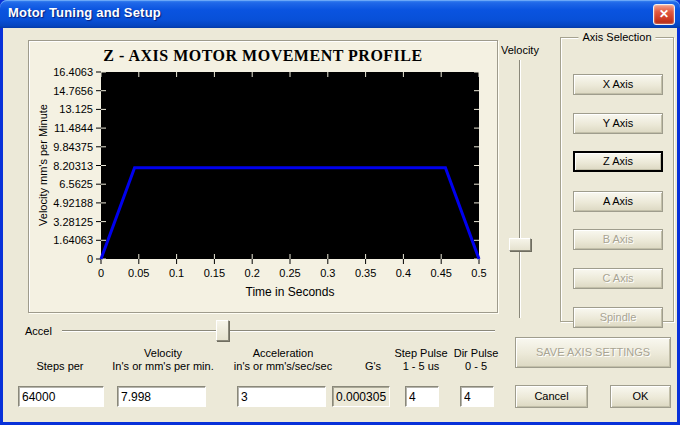  What do you see at coordinates (373, 366) in the screenshot?
I see `gs-label: G's` at bounding box center [373, 366].